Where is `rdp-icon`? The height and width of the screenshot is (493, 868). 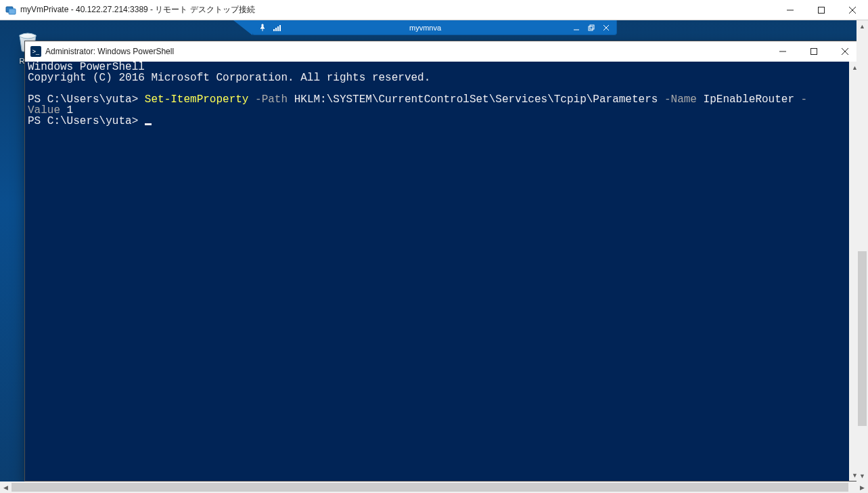
rdp-icon is located at coordinates (11, 10).